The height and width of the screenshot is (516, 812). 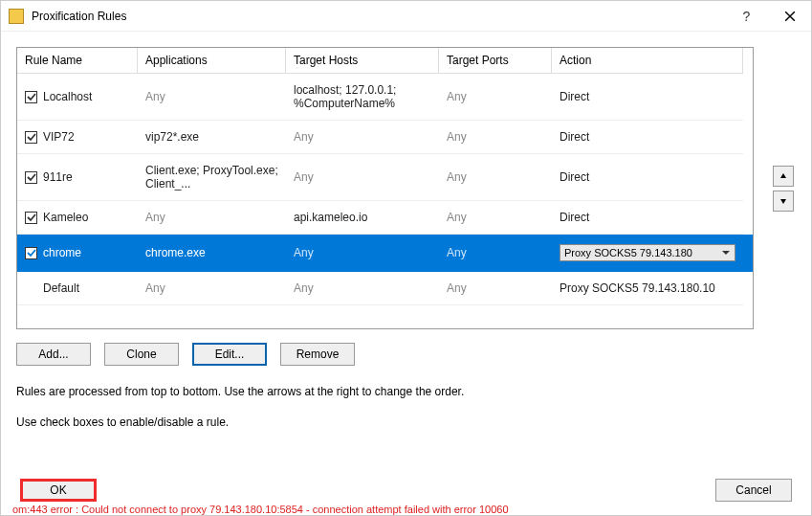 What do you see at coordinates (790, 16) in the screenshot?
I see `close-button` at bounding box center [790, 16].